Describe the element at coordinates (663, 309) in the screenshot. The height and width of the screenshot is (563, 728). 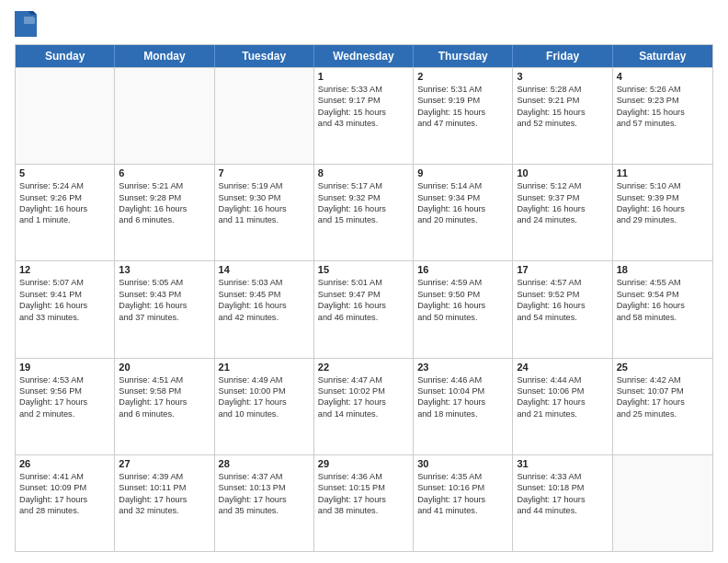
I see `cal-cell: 18Sunrise: 4:55 AMSunset: 9:54 PMDayligh…` at that location.